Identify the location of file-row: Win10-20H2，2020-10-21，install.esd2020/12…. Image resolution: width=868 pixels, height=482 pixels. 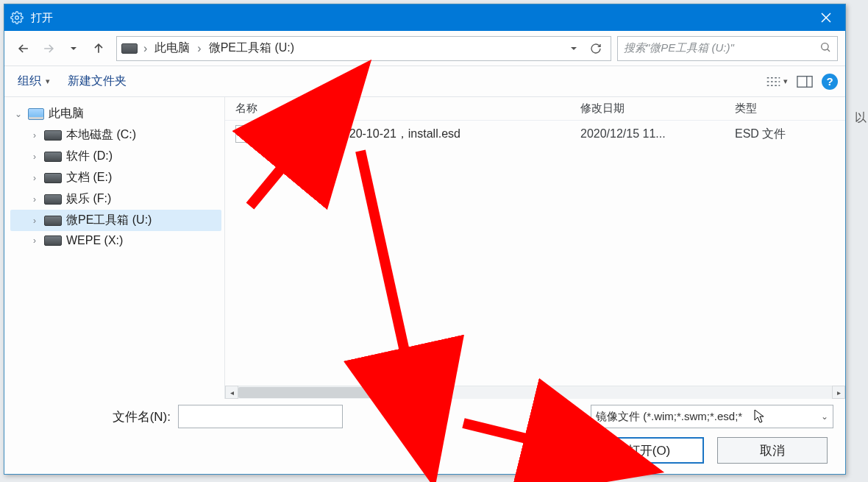
(536, 134).